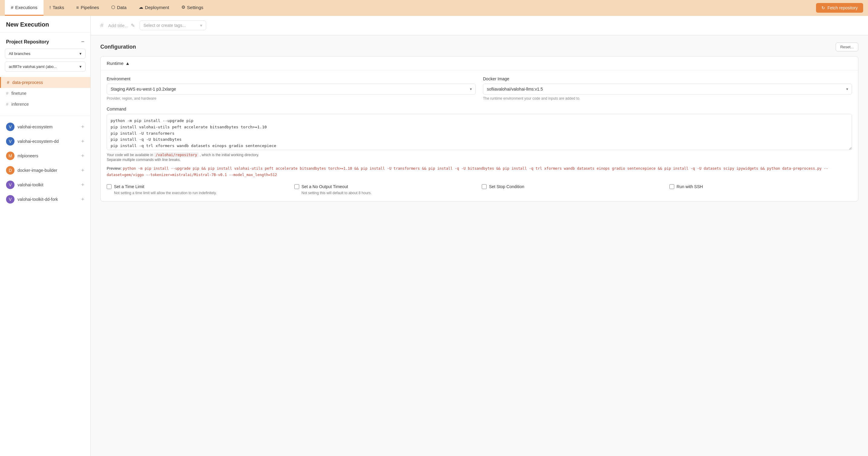 This screenshot has width=868, height=456. I want to click on org-name-docker-image-builder: docker-image-builder, so click(48, 170).